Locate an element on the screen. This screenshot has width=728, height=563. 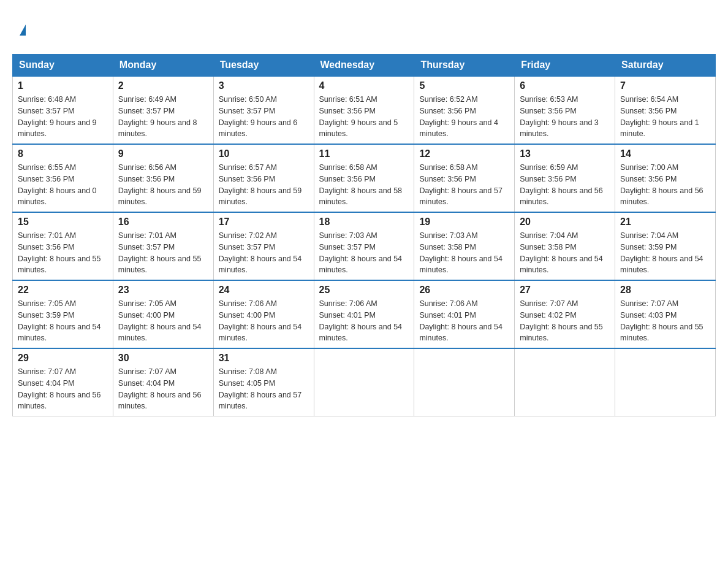
day-cell: 9 Sunrise: 6:56 AM Sunset: 3:56 PM Dayli… is located at coordinates (163, 178).